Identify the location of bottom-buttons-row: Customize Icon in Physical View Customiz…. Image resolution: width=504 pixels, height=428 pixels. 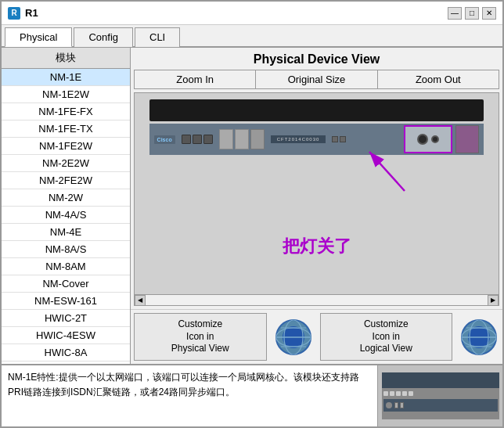
(316, 336).